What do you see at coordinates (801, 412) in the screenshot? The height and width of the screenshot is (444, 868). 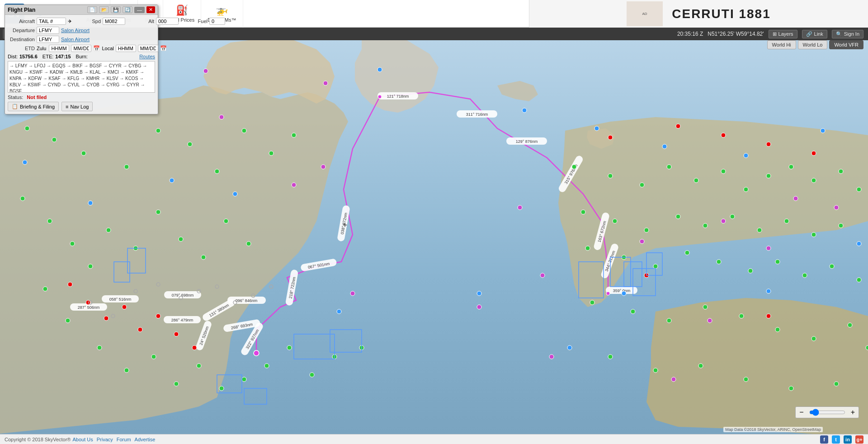 I see `zoom-out-button: −` at bounding box center [801, 412].